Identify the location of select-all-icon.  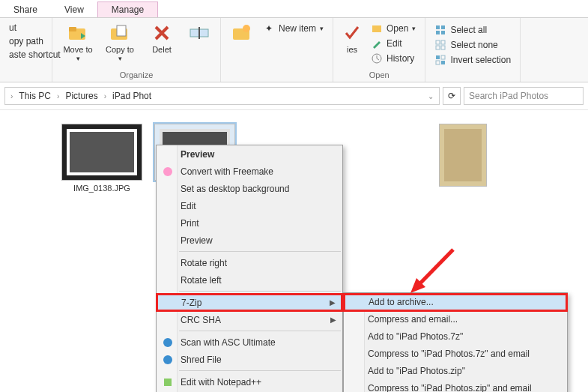
(440, 30).